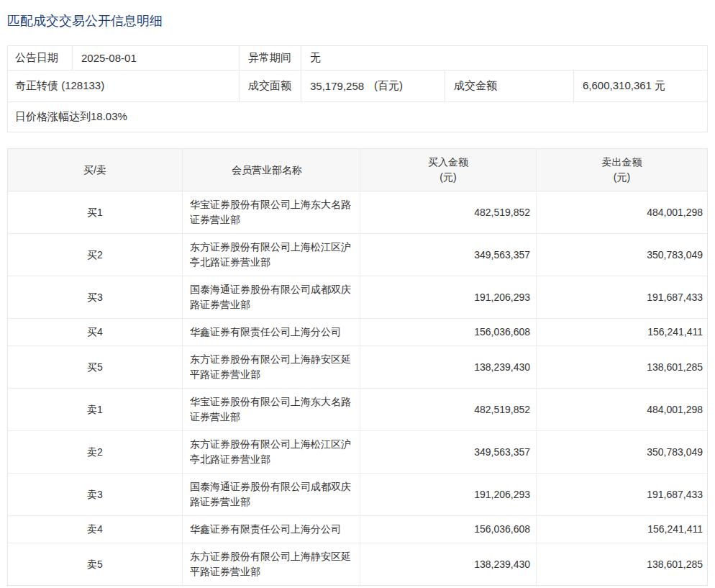  I want to click on face-value-unit: (百元), so click(388, 86).